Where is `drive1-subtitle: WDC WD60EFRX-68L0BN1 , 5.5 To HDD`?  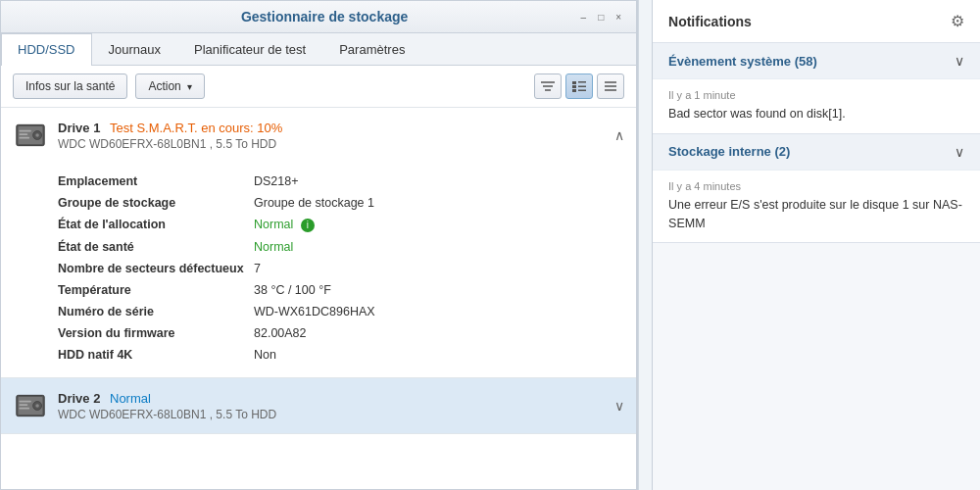
drive1-subtitle: WDC WD60EFRX-68L0BN1 , 5.5 To HDD is located at coordinates (332, 144).